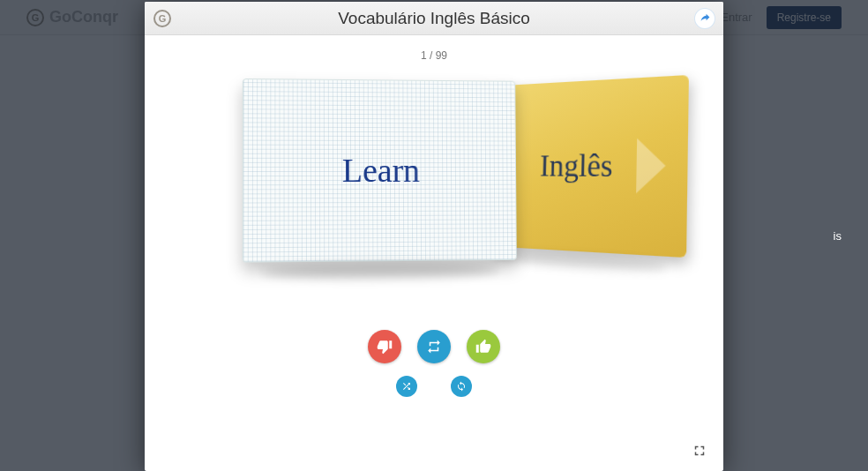  What do you see at coordinates (700, 451) in the screenshot?
I see `fullscreen-button` at bounding box center [700, 451].